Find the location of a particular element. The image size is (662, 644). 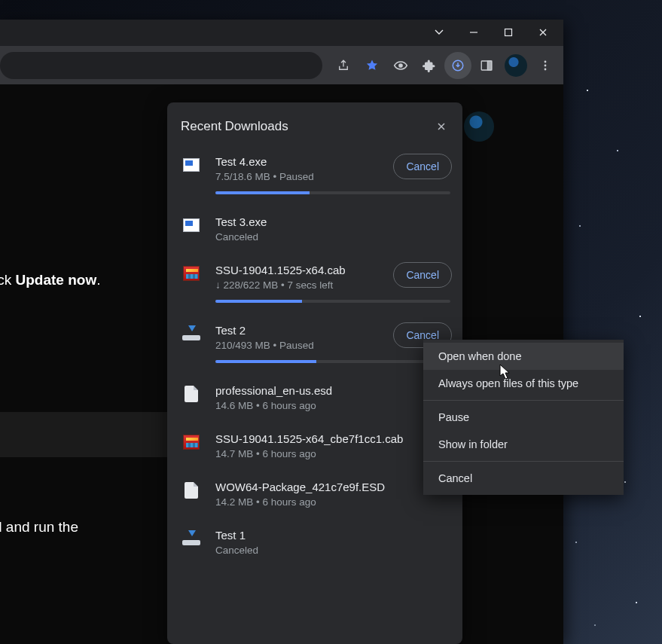

page-text-line: ick Update now. is located at coordinates (50, 280).